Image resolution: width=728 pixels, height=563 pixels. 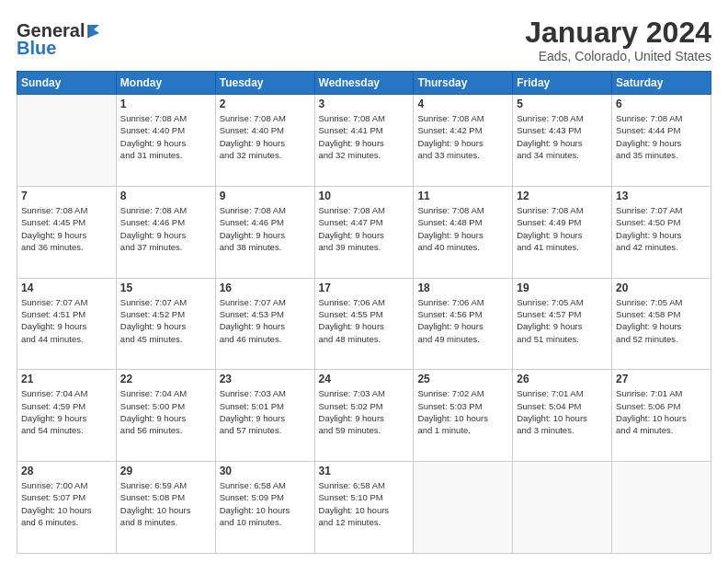 I want to click on day-info: Sunrise: 7:08 AM Sunset: 4:48 PM Dayligh…, so click(x=463, y=228).